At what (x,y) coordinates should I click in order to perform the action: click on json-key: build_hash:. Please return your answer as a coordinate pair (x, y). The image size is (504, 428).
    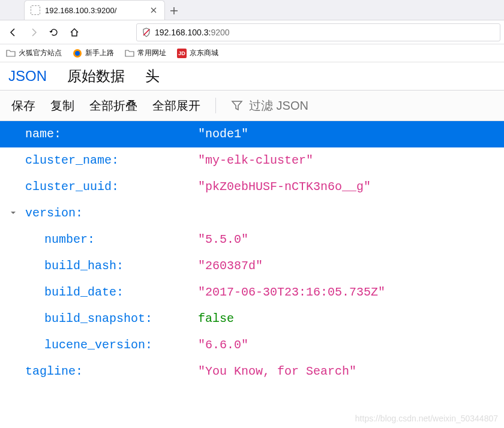
    Looking at the image, I should click on (121, 266).